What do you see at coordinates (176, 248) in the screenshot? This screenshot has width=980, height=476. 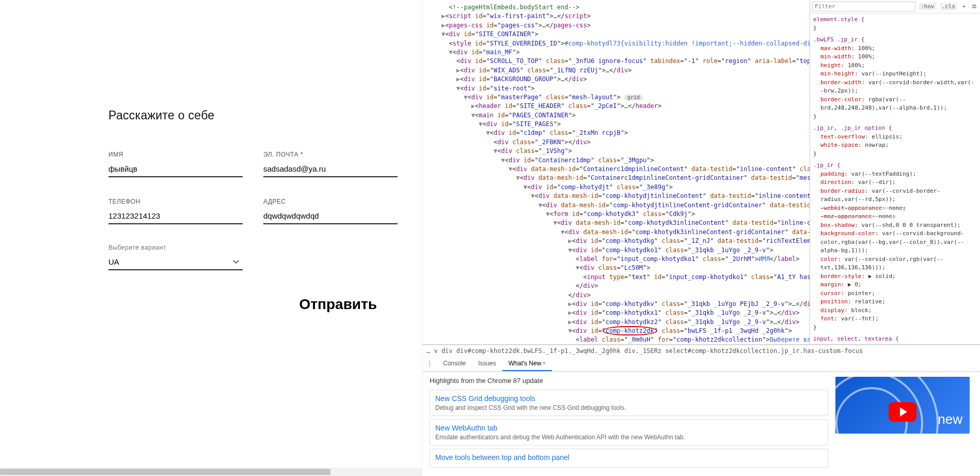 I see `label-select: Выберите вариант` at bounding box center [176, 248].